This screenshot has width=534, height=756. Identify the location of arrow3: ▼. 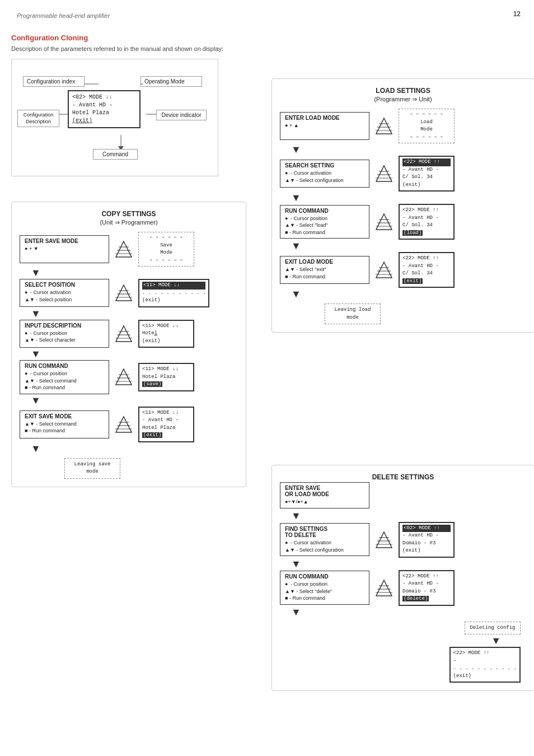
(129, 354).